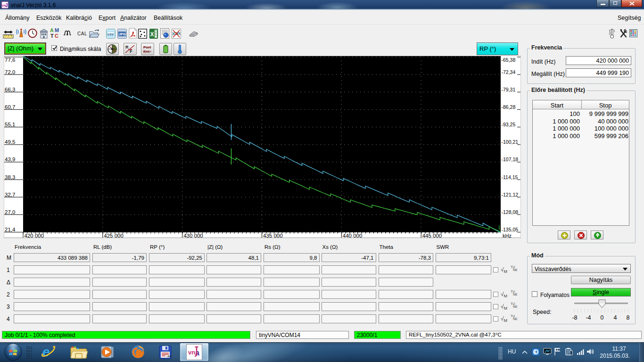 Image resolution: width=644 pixels, height=362 pixels. Describe the element at coordinates (10, 107) in the screenshot. I see `svg-text: 60,7` at that location.